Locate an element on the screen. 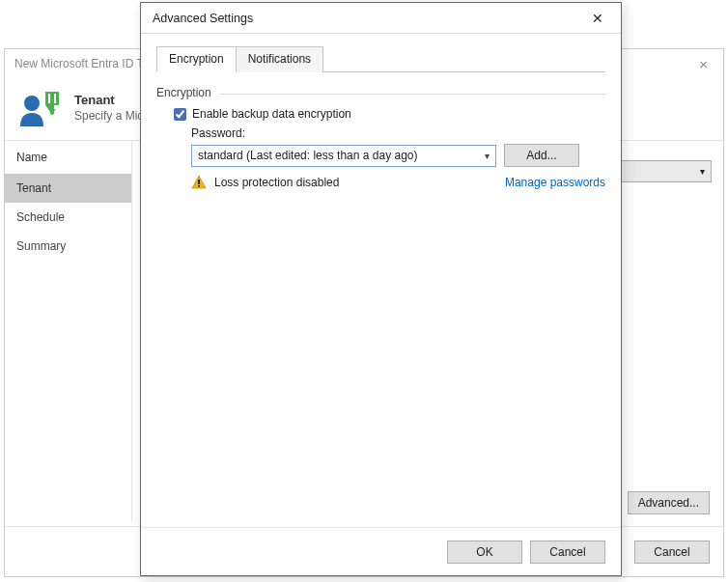  tab-strip: Encryption Notifications is located at coordinates (380, 59).